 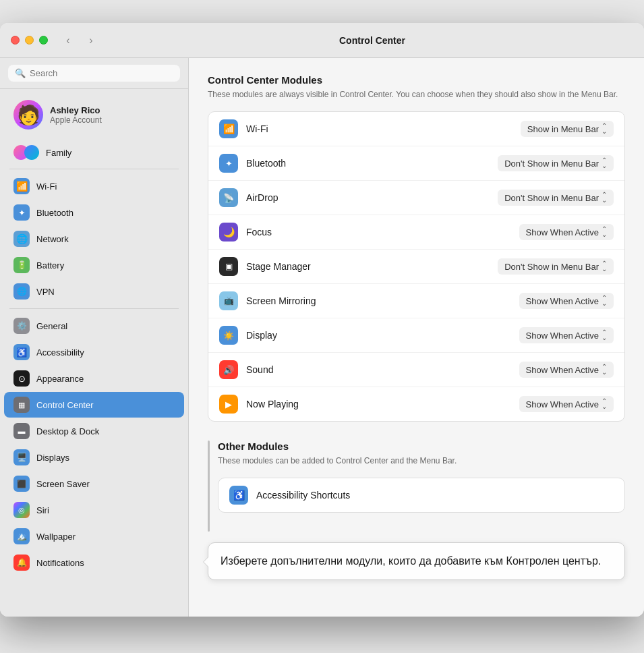 What do you see at coordinates (43, 40) in the screenshot?
I see `maximize-button` at bounding box center [43, 40].